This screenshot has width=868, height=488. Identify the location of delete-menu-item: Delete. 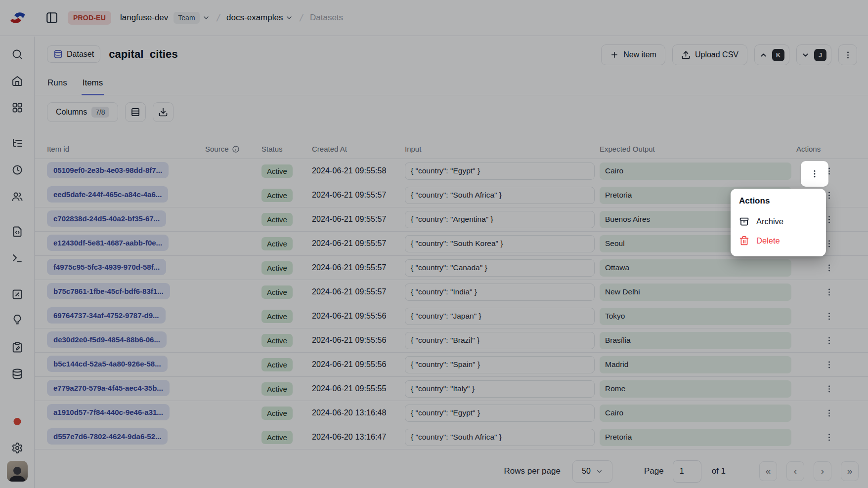
(778, 241).